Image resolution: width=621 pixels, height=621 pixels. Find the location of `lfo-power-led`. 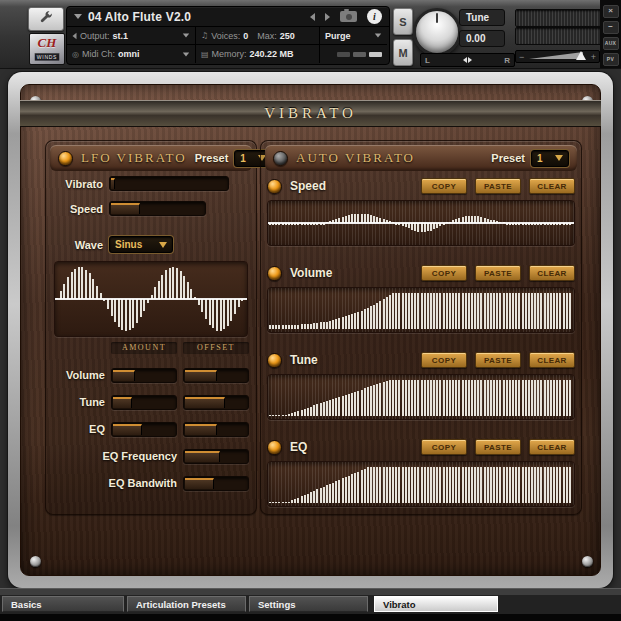

lfo-power-led is located at coordinates (66, 158).